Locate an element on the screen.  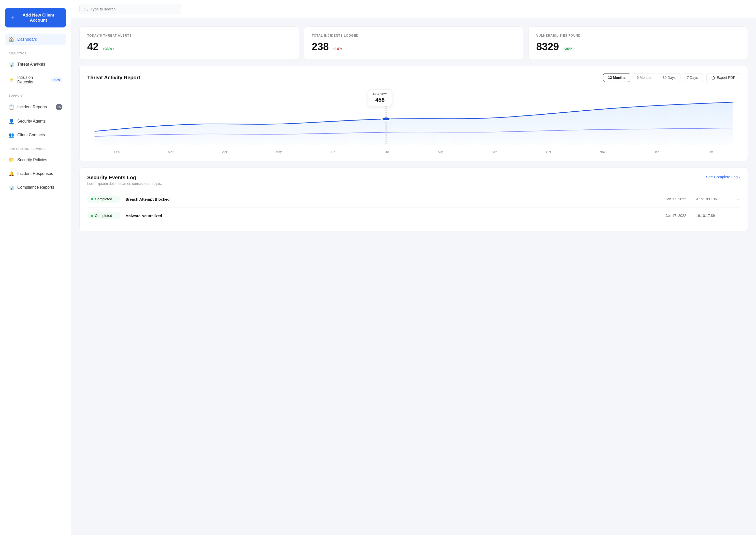
sidebar-item-label: Client Contacts is located at coordinates (31, 135).